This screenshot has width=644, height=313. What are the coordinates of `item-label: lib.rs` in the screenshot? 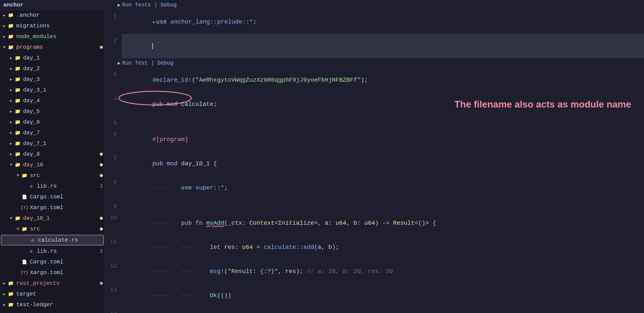 It's located at (68, 186).